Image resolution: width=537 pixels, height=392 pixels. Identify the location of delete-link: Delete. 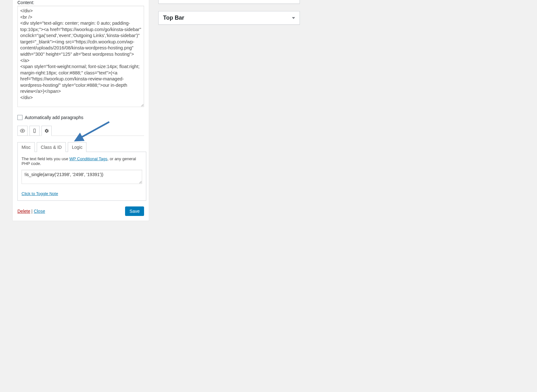
(24, 211).